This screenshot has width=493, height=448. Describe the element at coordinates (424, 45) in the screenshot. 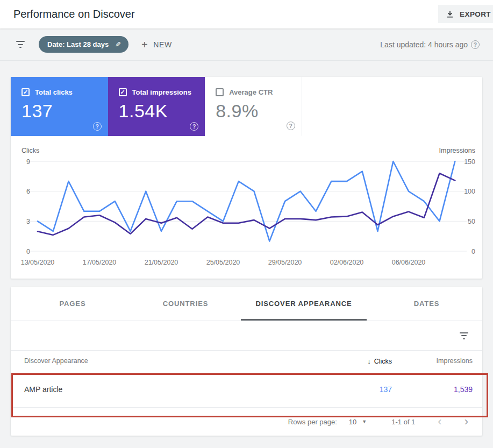

I see `last-updated-text: Last updated: 4 hours ago` at that location.